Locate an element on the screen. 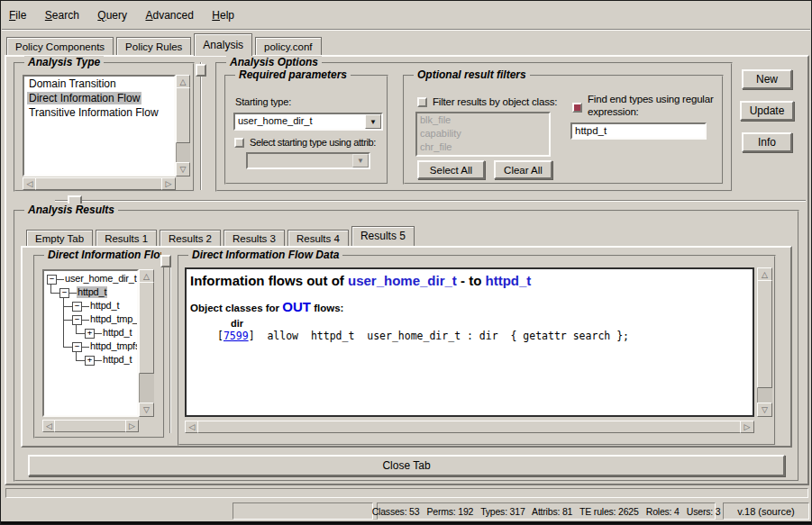  tree-node-httpd-tmpfs-t: httpd_tmpfs_ is located at coordinates (114, 346).